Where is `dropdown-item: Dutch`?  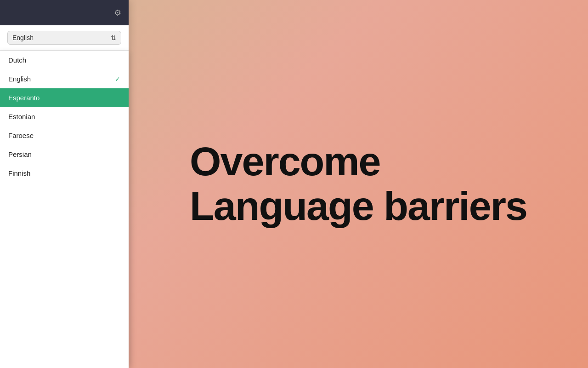
dropdown-item: Dutch is located at coordinates (64, 60).